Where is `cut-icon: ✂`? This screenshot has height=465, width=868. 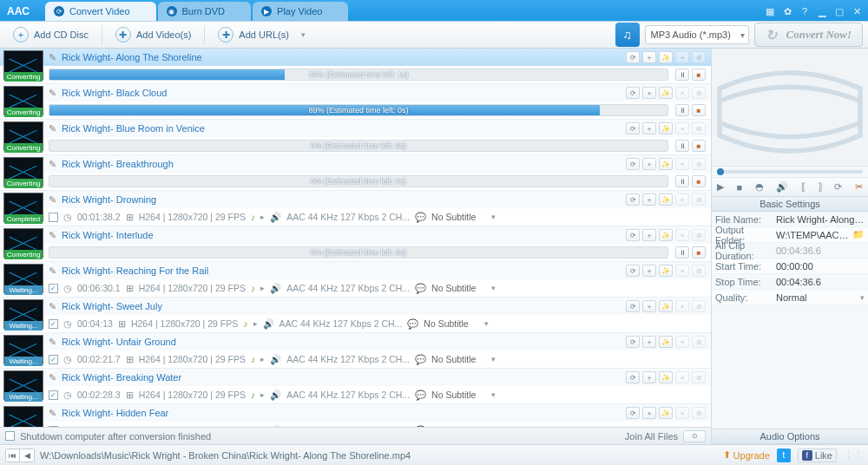
cut-icon: ✂ is located at coordinates (859, 187).